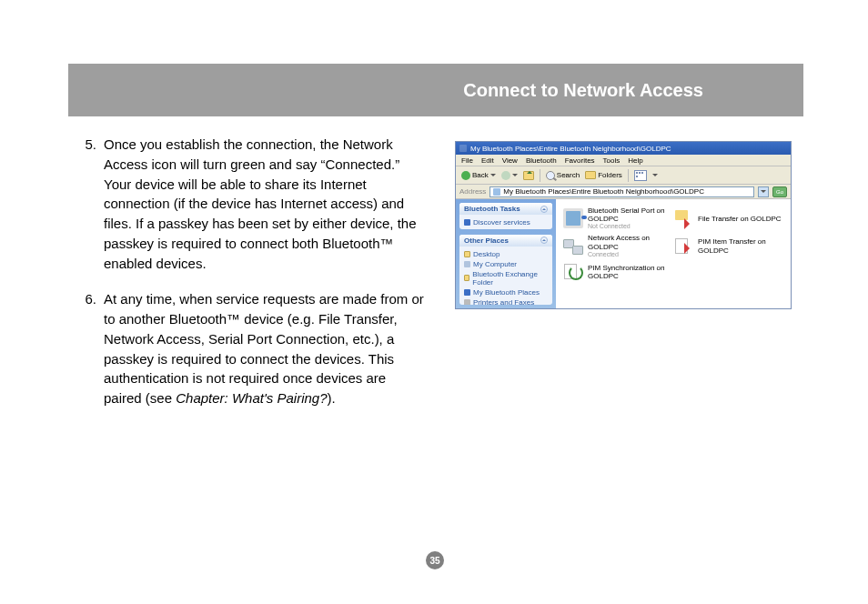  I want to click on serial-port-icon, so click(573, 218).